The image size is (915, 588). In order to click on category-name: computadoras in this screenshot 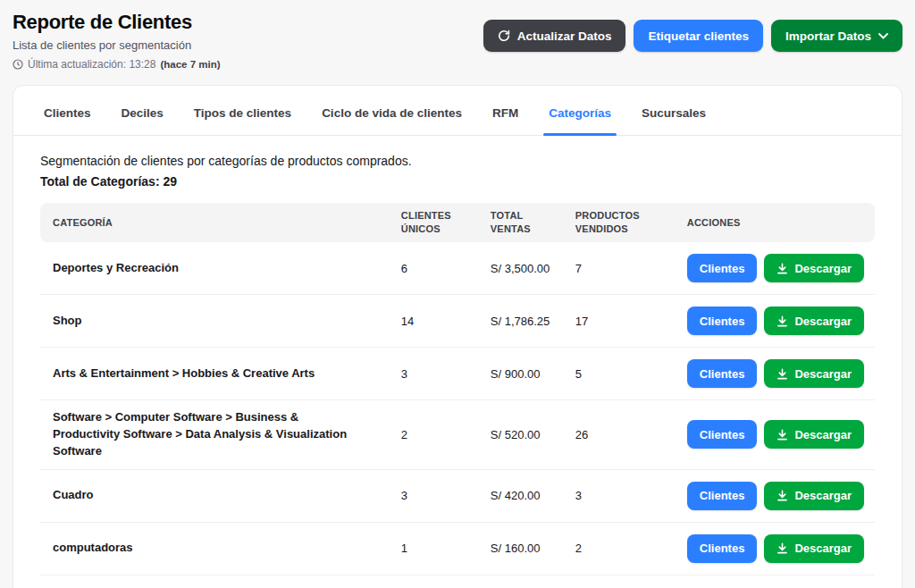, I will do `click(215, 549)`.